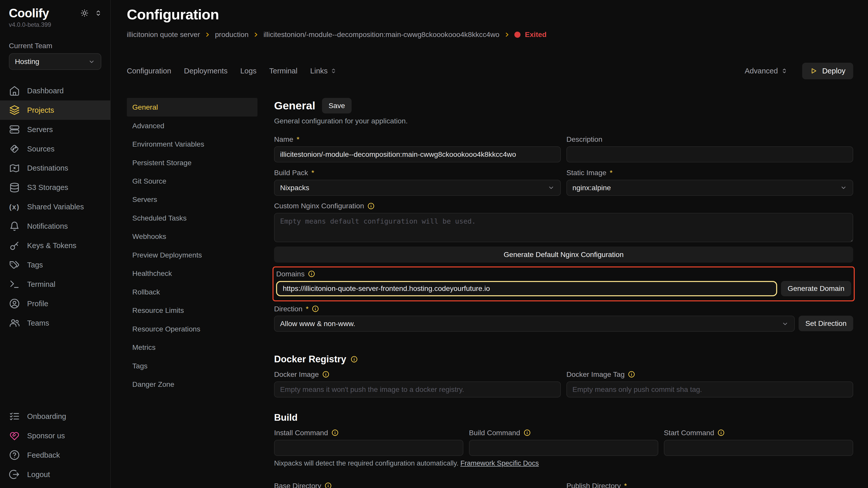  Describe the element at coordinates (249, 71) in the screenshot. I see `tab-logs: Logs` at that location.